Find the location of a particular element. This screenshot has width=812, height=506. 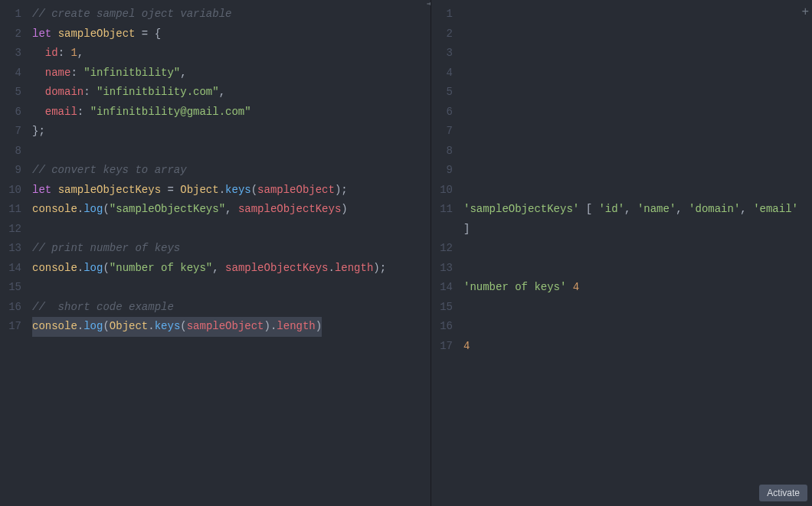

token: "sampleObjectKeys" is located at coordinates (167, 209).